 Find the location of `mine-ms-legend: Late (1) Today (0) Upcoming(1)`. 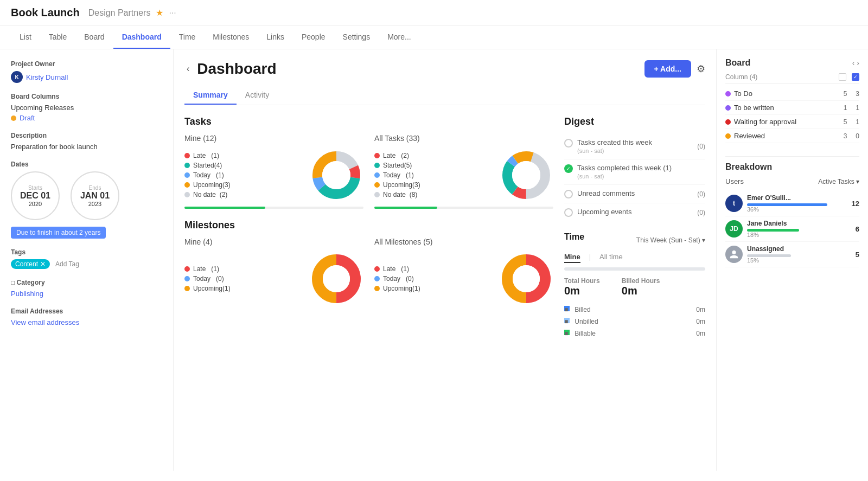

mine-ms-legend: Late (1) Today (0) Upcoming(1) is located at coordinates (242, 279).